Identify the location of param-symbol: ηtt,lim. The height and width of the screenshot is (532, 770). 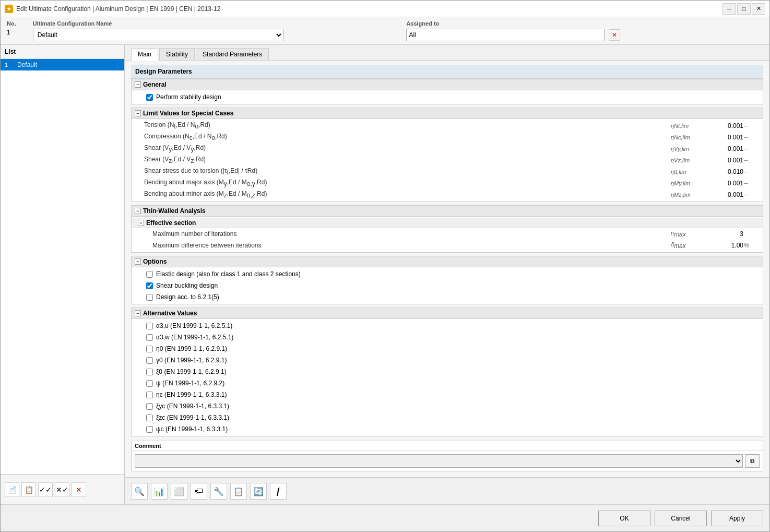
(692, 172).